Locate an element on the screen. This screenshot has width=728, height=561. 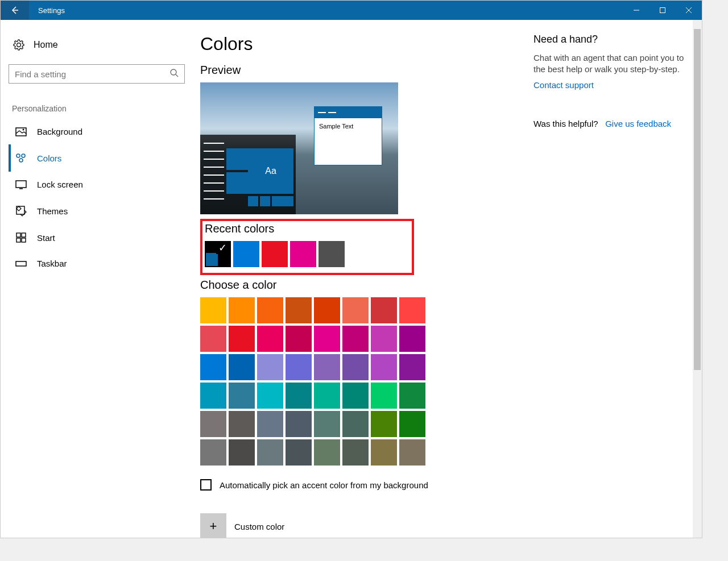
sidebar-item-start: Start is located at coordinates (100, 238).